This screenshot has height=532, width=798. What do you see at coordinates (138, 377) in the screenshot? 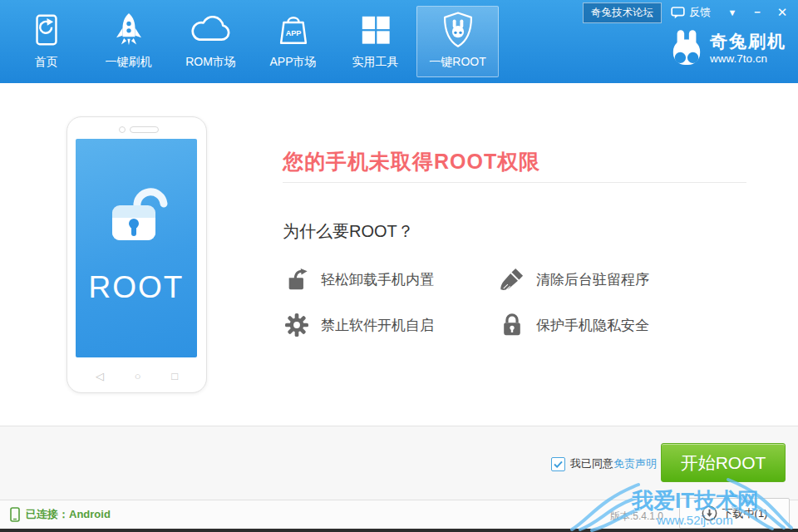
I see `android-home-icon: ○` at bounding box center [138, 377].